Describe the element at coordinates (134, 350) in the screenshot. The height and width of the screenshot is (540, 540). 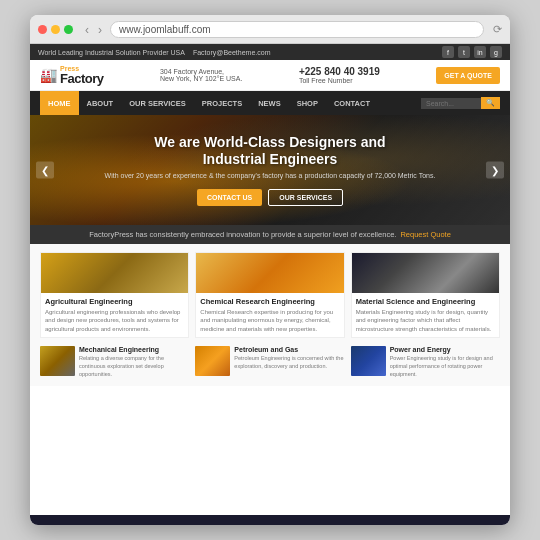
I see `service-bottom-title-mech: Mechanical Engineering` at that location.